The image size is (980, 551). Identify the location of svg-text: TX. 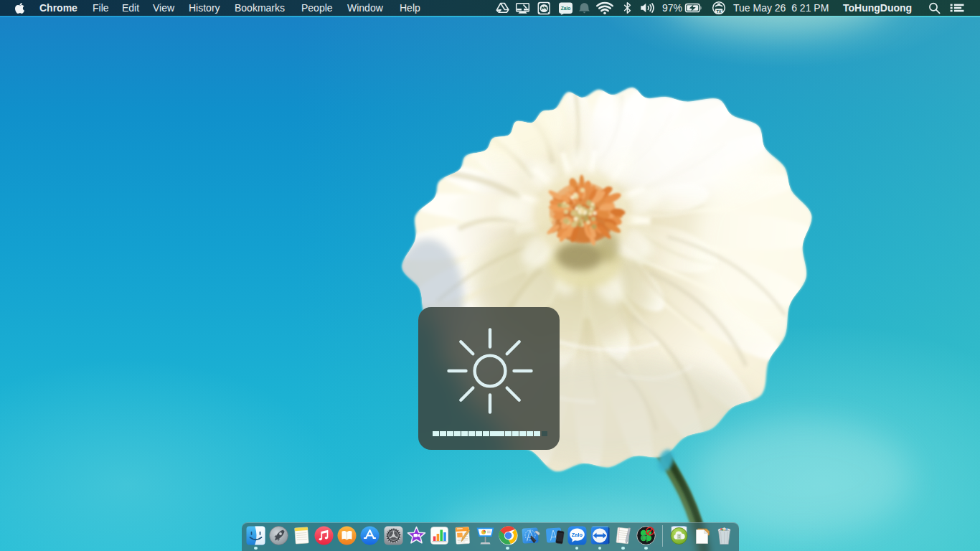
(719, 11).